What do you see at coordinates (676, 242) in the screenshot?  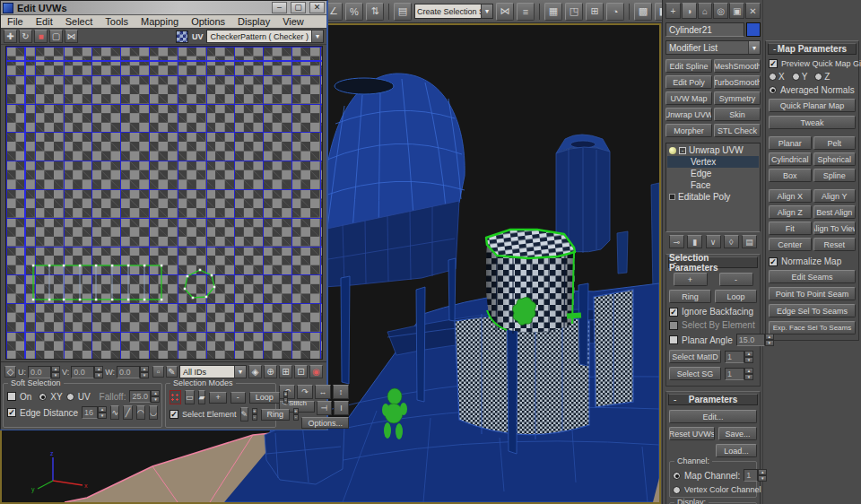 I see `pin-stack-icon: ⊸` at bounding box center [676, 242].